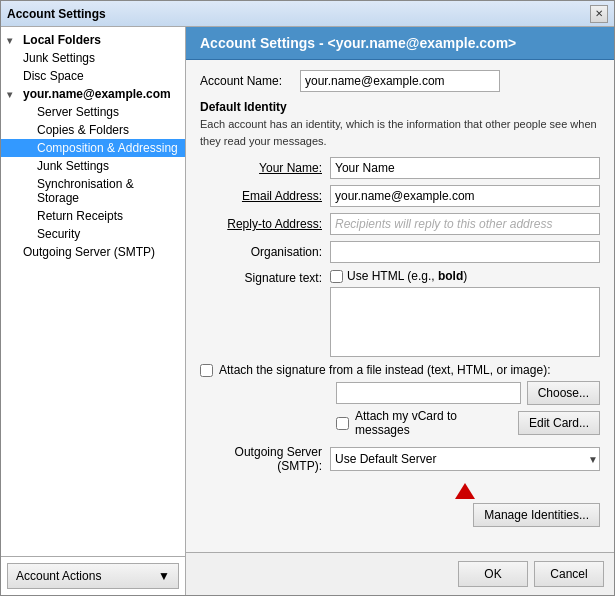  What do you see at coordinates (93, 252) in the screenshot?
I see `sidebar-item-outgoing-server: Outgoing Server (SMTP)` at bounding box center [93, 252].